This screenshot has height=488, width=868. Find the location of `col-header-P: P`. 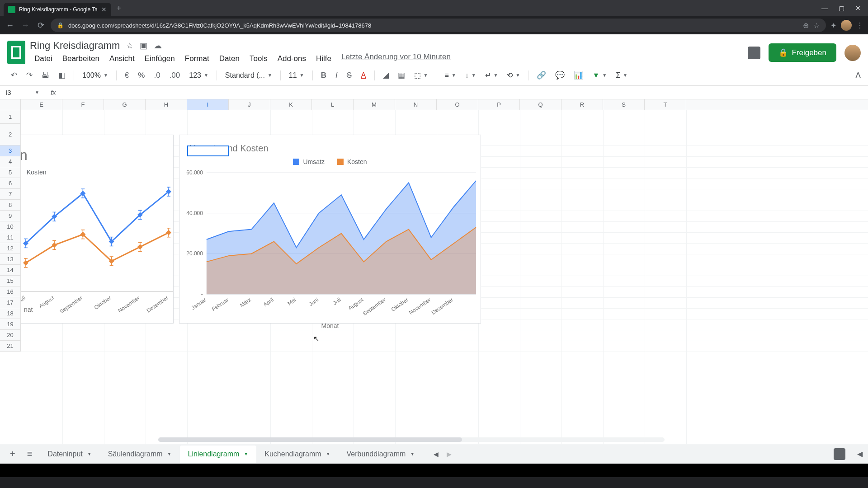

col-header-P: P is located at coordinates (499, 105).